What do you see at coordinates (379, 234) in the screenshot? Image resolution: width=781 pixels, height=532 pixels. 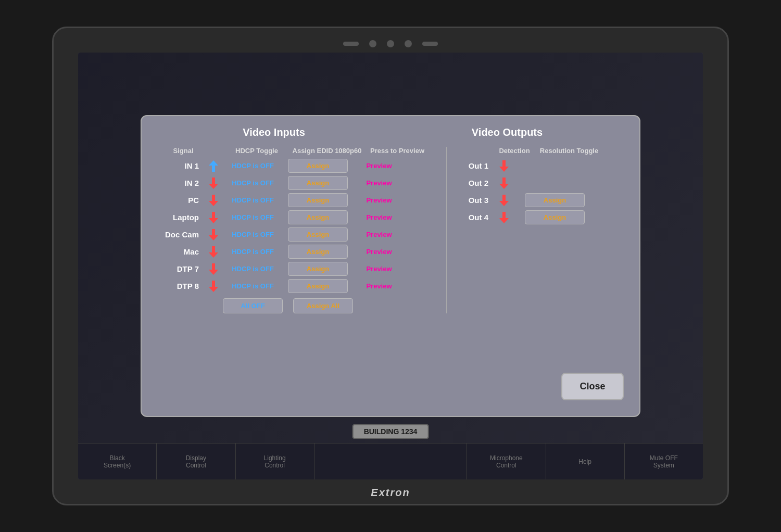 I see `preview-doccam: Preview` at bounding box center [379, 234].